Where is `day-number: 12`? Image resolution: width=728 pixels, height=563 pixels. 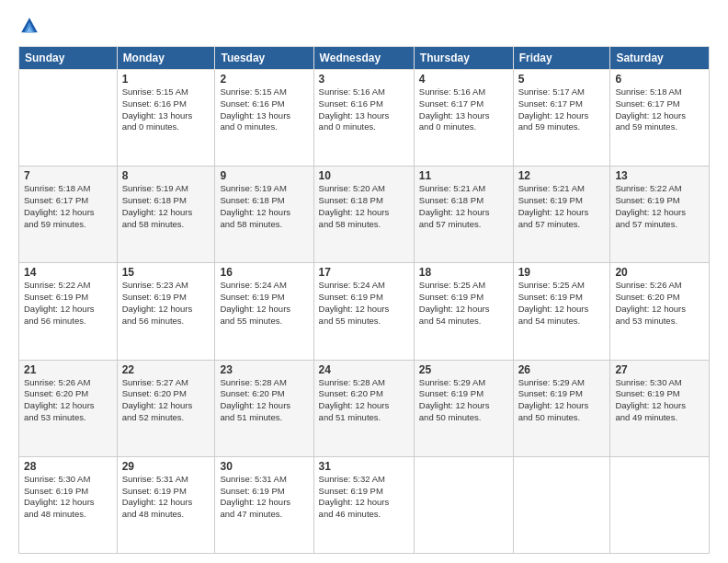 day-number: 12 is located at coordinates (563, 176).